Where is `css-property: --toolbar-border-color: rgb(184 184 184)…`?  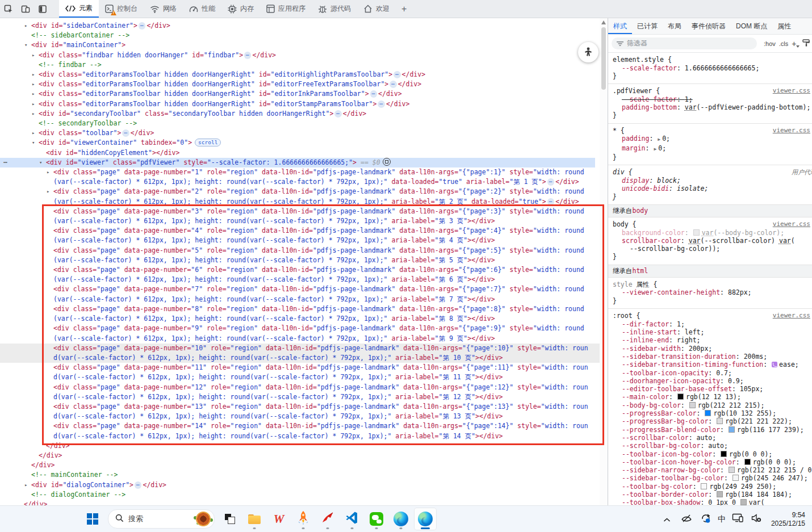 css-property: --toolbar-border-color: rgb(184 184 184)… is located at coordinates (710, 495).